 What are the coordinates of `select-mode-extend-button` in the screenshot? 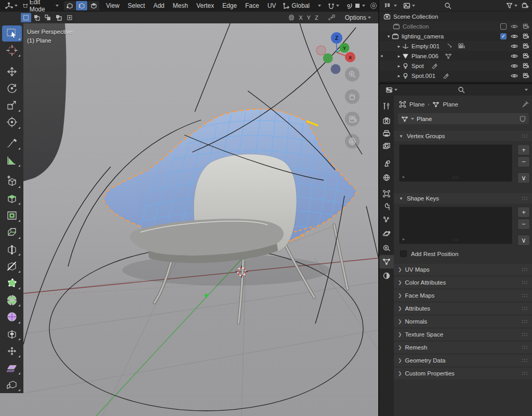 It's located at (37, 18).